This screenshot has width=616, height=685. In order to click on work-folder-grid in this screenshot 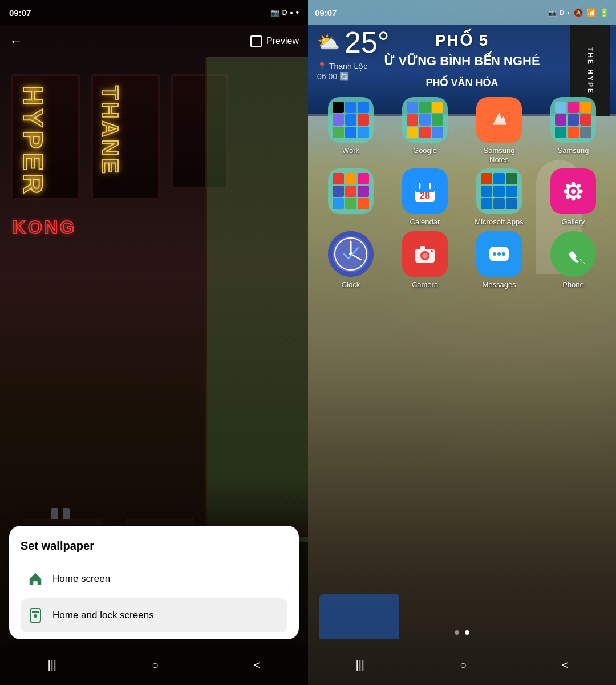, I will do `click(351, 120)`.